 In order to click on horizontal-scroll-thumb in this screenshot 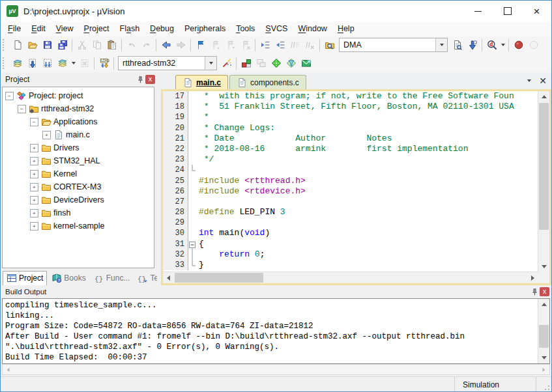, I will do `click(219, 277)`.